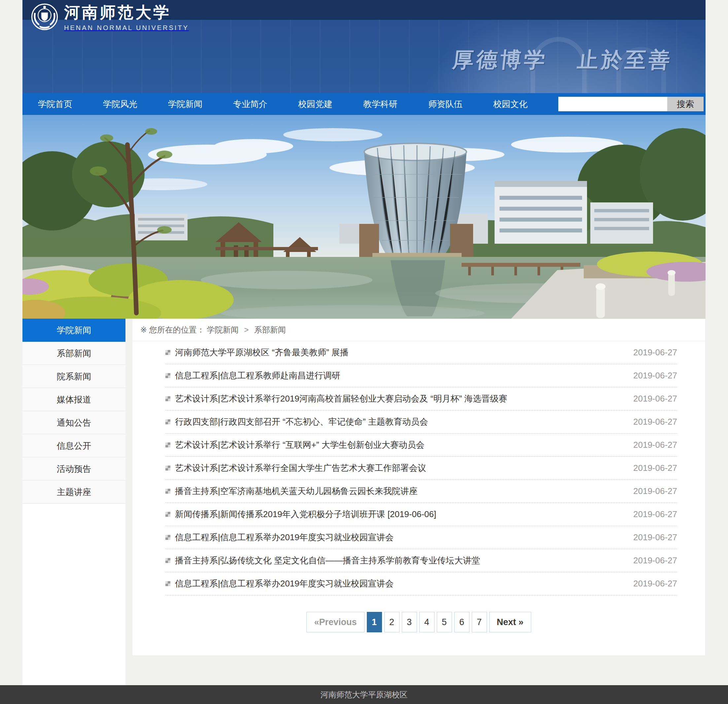 The image size is (728, 704). I want to click on site-footer: 河南师范大学平原湖校区, so click(364, 695).